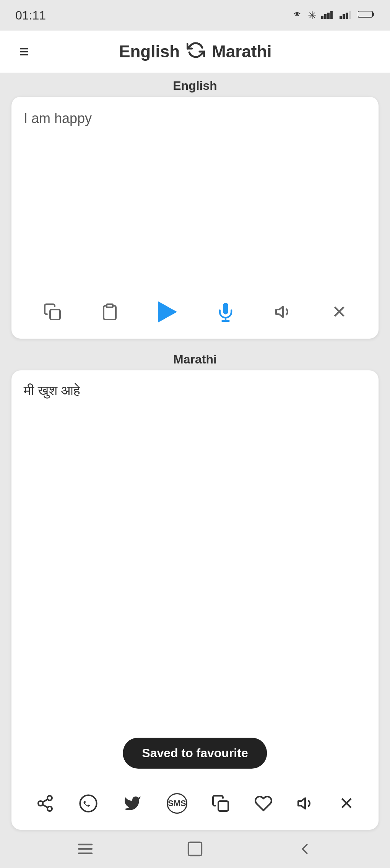 The width and height of the screenshot is (390, 868). I want to click on menu-button: ≡, so click(24, 52).